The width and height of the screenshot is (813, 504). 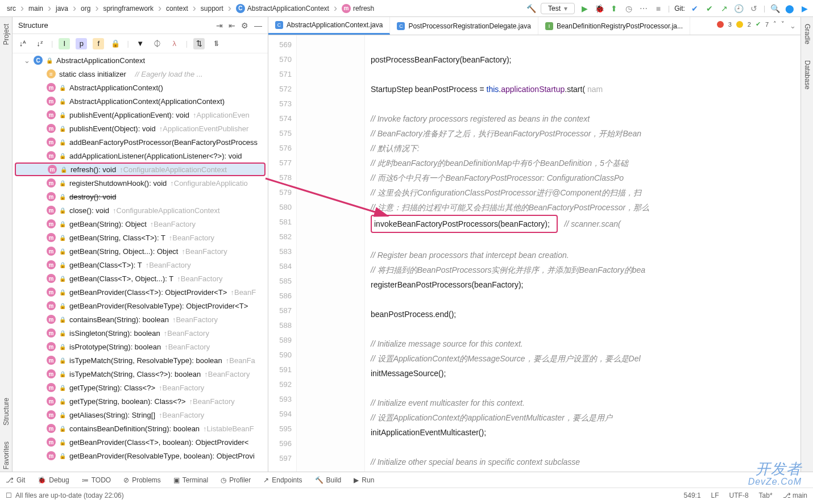 What do you see at coordinates (6, 34) in the screenshot?
I see `project-tab: Project` at bounding box center [6, 34].